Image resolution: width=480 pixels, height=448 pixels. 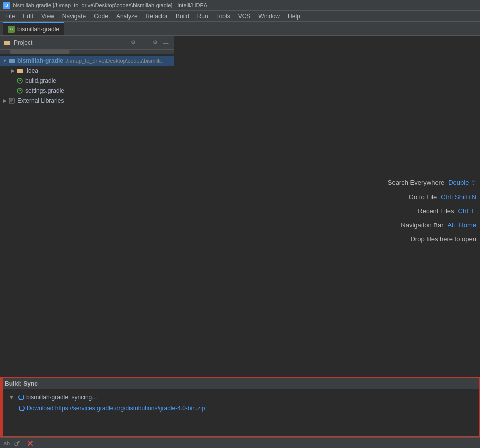 I want to click on hint-label-gotofile: Go to File, so click(x=423, y=198).